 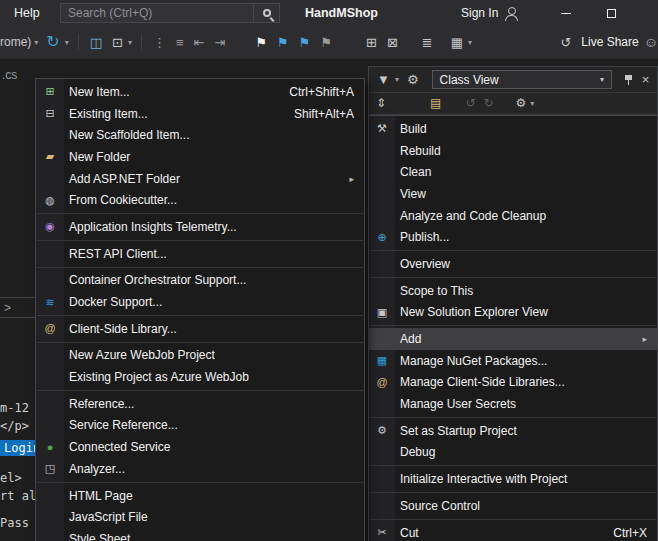 What do you see at coordinates (646, 80) in the screenshot?
I see `close-button: ×` at bounding box center [646, 80].